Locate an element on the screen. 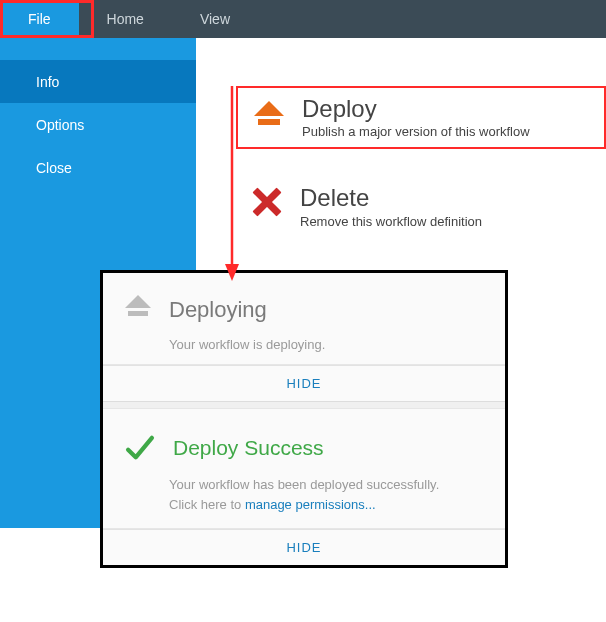  status-separator is located at coordinates (304, 405).